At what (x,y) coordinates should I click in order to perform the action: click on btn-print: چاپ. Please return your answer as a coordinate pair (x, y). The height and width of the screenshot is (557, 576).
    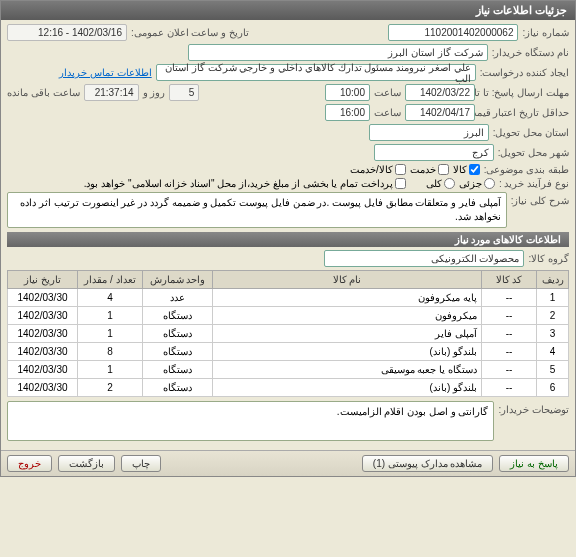
    Looking at the image, I should click on (141, 464).